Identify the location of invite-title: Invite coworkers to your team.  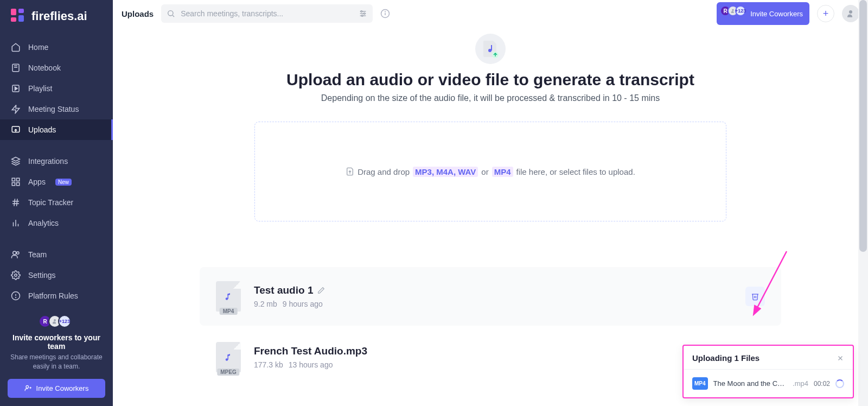
(56, 342).